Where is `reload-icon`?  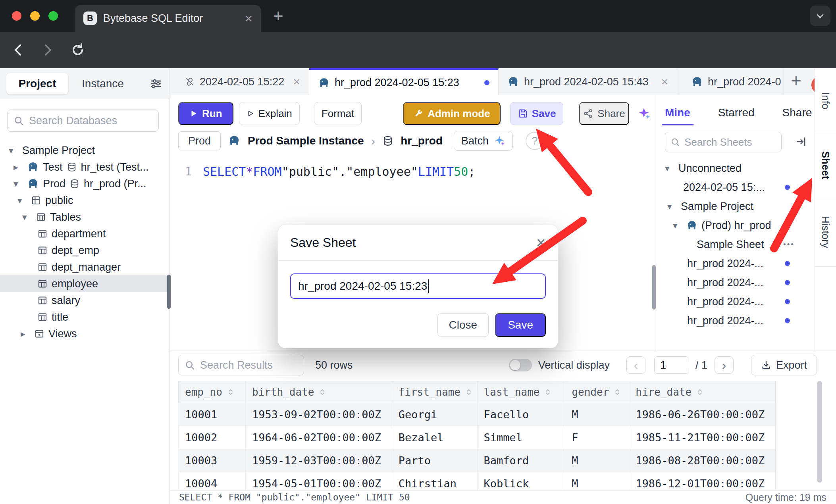 reload-icon is located at coordinates (78, 50).